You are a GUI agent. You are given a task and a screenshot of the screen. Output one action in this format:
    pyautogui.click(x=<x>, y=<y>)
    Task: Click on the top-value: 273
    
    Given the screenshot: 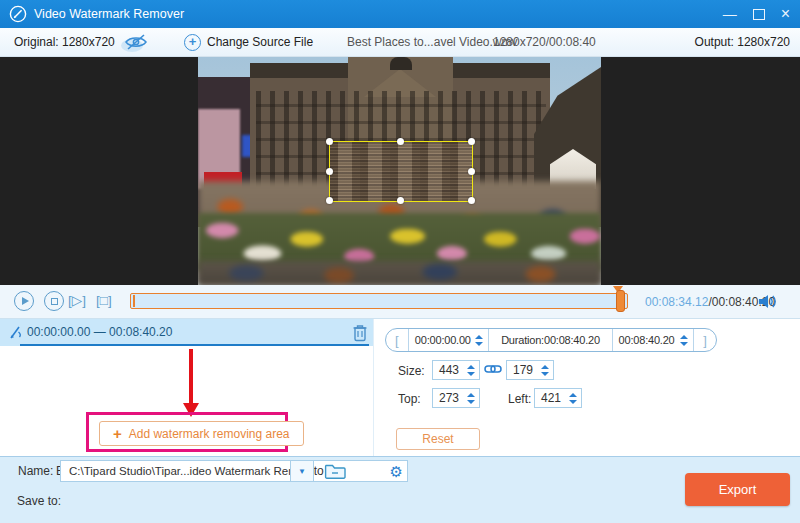 What is the action you would take?
    pyautogui.click(x=449, y=398)
    